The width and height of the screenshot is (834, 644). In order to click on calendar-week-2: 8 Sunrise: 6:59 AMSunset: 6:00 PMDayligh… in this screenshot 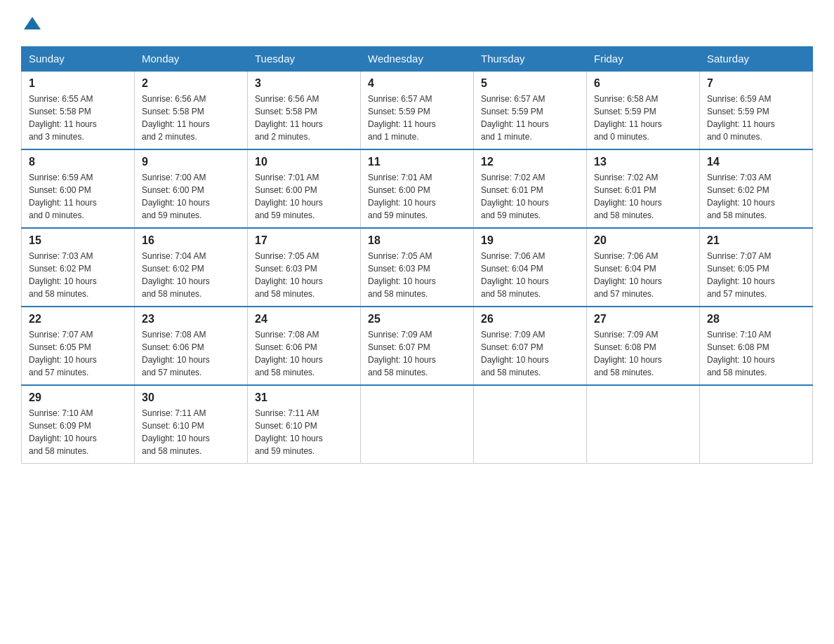, I will do `click(417, 189)`.